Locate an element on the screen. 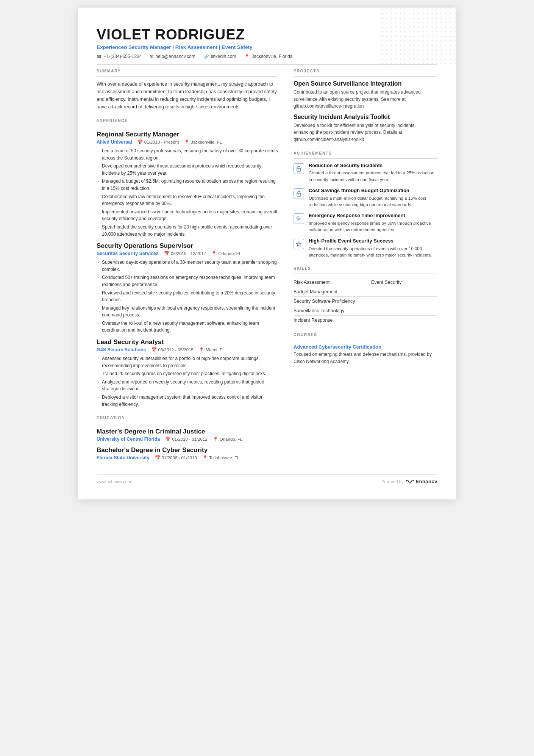 The image size is (534, 756). achievement-desc-3: Directed the security operations of even… is located at coordinates (373, 252).